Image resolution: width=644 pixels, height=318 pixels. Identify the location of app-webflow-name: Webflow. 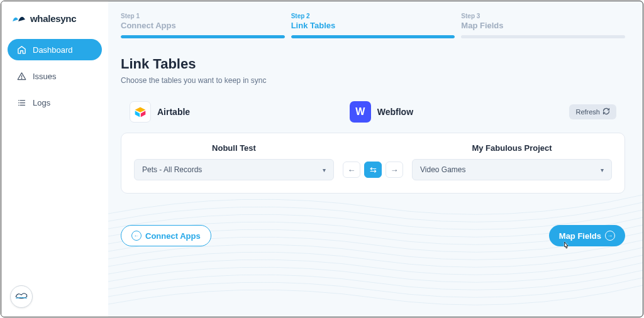
(395, 112).